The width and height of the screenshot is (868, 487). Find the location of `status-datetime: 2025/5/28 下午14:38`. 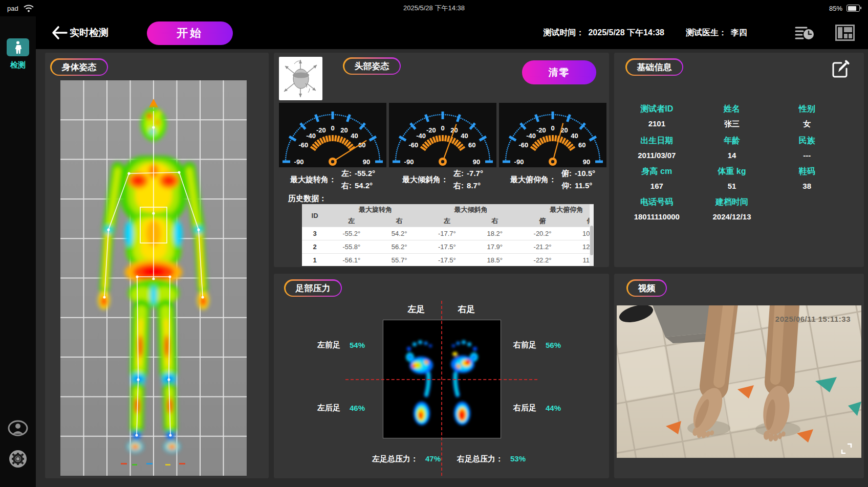

status-datetime: 2025/5/28 下午14:38 is located at coordinates (434, 8).